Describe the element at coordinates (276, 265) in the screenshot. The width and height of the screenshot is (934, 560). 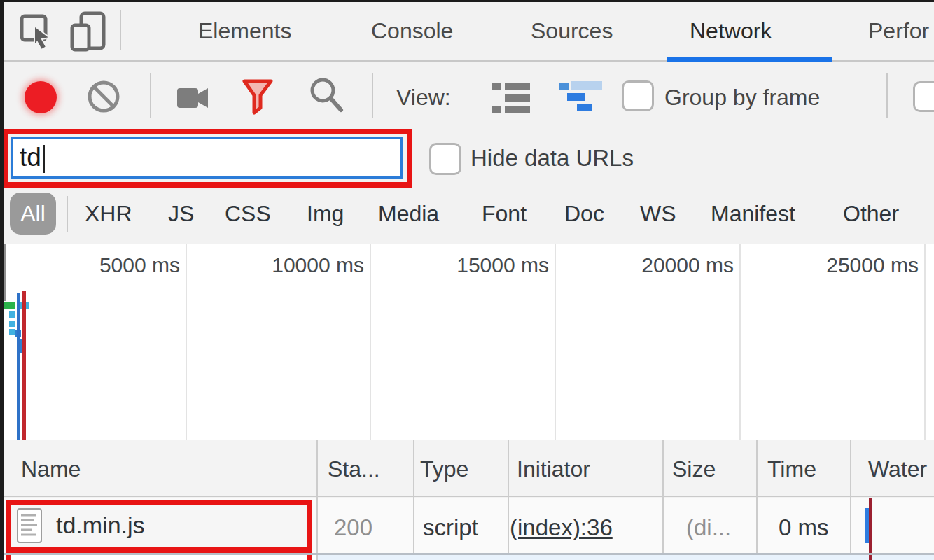
I see `timeline-tick-label: 10000 ms` at that location.